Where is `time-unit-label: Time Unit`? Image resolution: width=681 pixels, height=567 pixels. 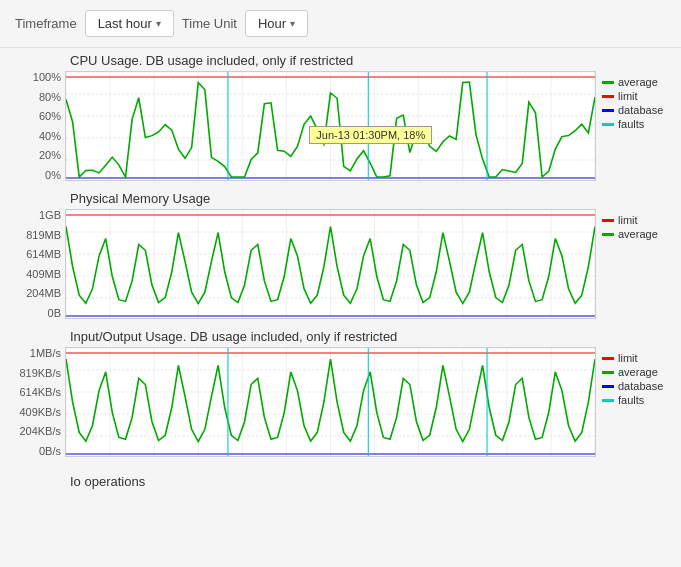 time-unit-label: Time Unit is located at coordinates (210, 24).